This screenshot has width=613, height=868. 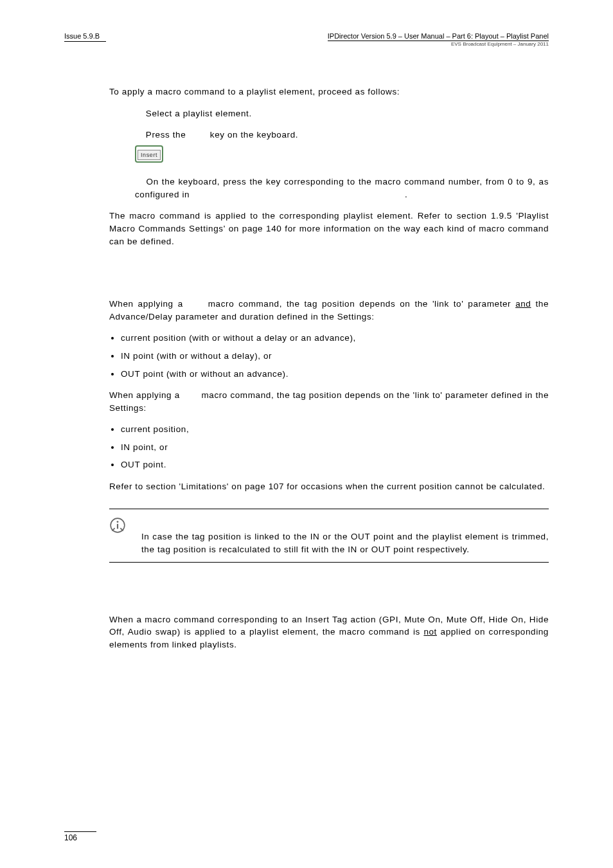 I want to click on page-header: Issue 5.9.B IPDirector Version 5.9 – Use…, so click(x=306, y=40).